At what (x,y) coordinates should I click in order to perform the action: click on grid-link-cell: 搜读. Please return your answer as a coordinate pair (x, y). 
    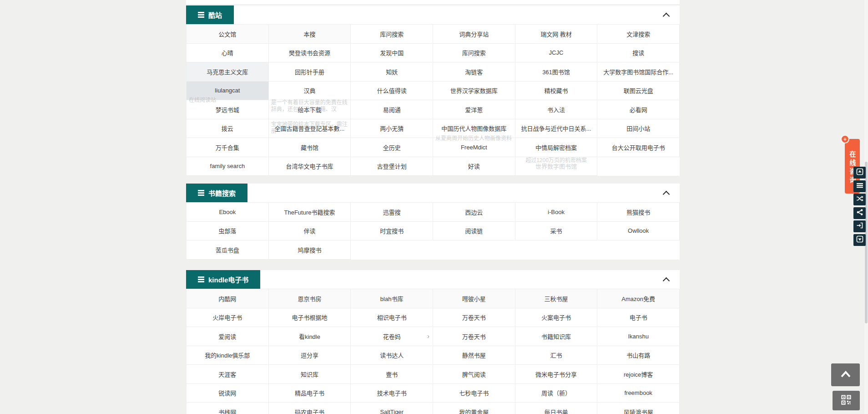
    Looking at the image, I should click on (639, 53).